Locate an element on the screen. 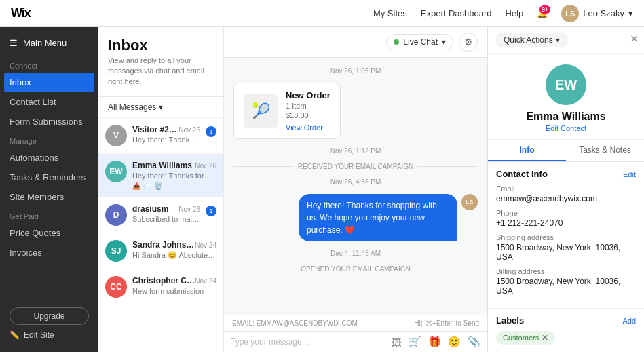 Image resolution: width=644 pixels, height=352 pixels. nav-help: Help is located at coordinates (514, 14).